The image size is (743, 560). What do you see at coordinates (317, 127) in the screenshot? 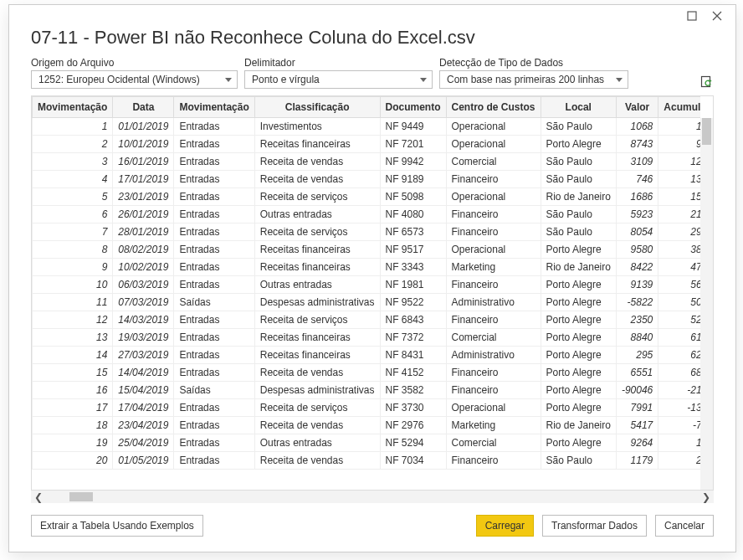
I see `cell-class: Investimentos` at bounding box center [317, 127].